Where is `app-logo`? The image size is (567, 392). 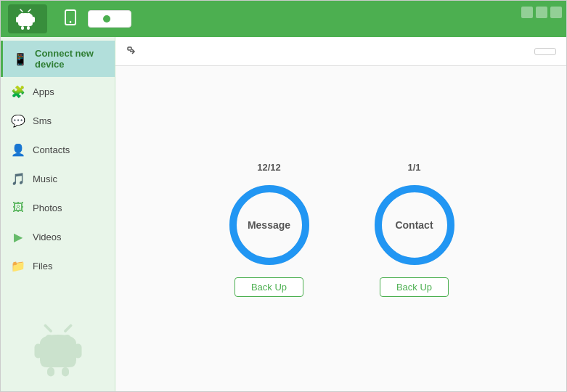 app-logo is located at coordinates (28, 19).